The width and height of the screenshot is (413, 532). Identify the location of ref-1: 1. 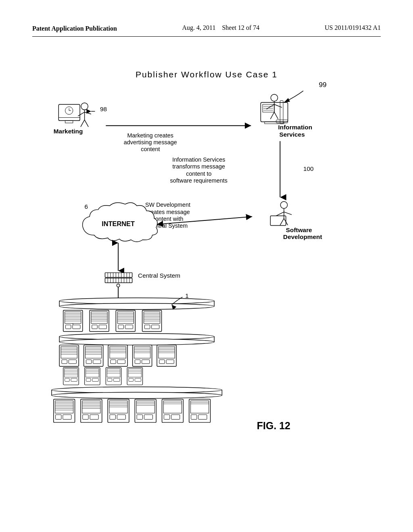
(187, 296).